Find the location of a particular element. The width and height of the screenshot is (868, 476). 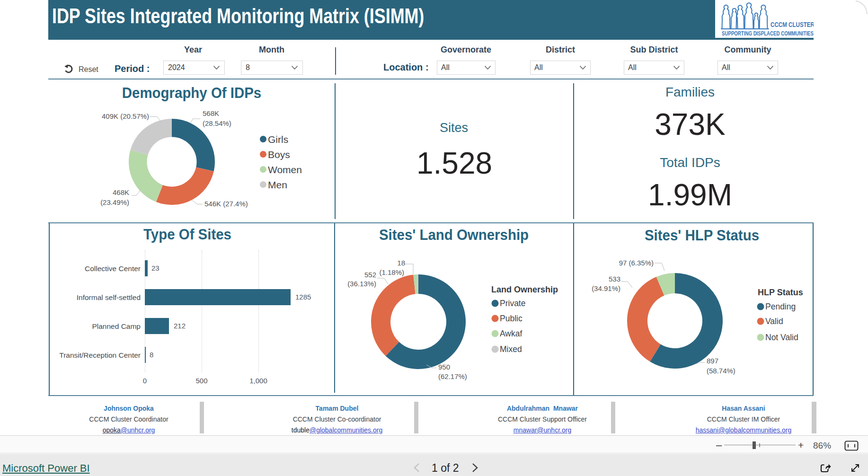

svg-text:SUPPORTING DISPLACED COMMUNITI: SUPPORTING DISPLACED COMMUNITIES is located at coordinates (768, 34).